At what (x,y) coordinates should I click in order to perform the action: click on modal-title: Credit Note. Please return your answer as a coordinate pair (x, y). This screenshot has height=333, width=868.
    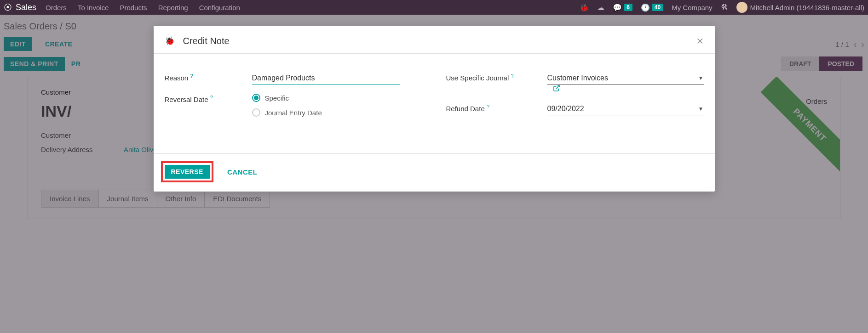
    Looking at the image, I should click on (206, 41).